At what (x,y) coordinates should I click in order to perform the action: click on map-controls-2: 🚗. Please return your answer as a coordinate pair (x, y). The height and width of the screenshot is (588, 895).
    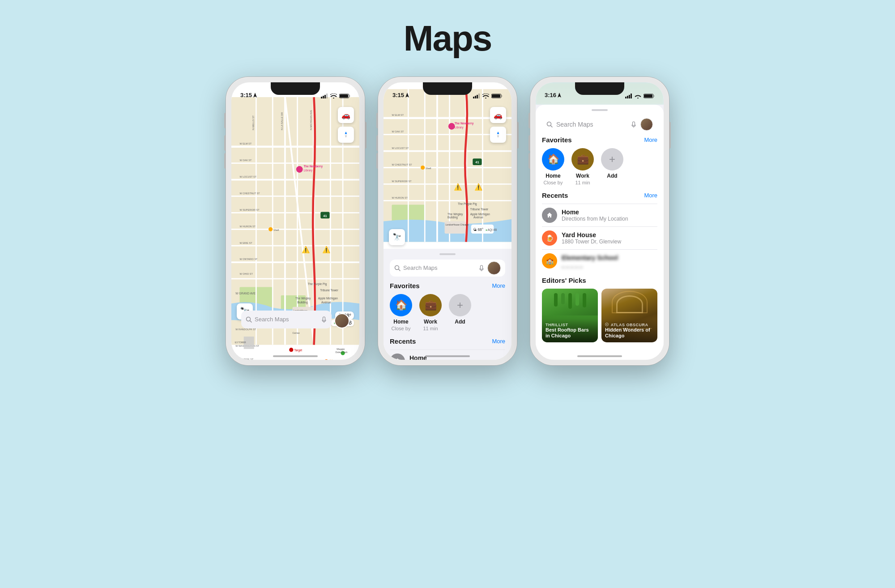
    Looking at the image, I should click on (498, 125).